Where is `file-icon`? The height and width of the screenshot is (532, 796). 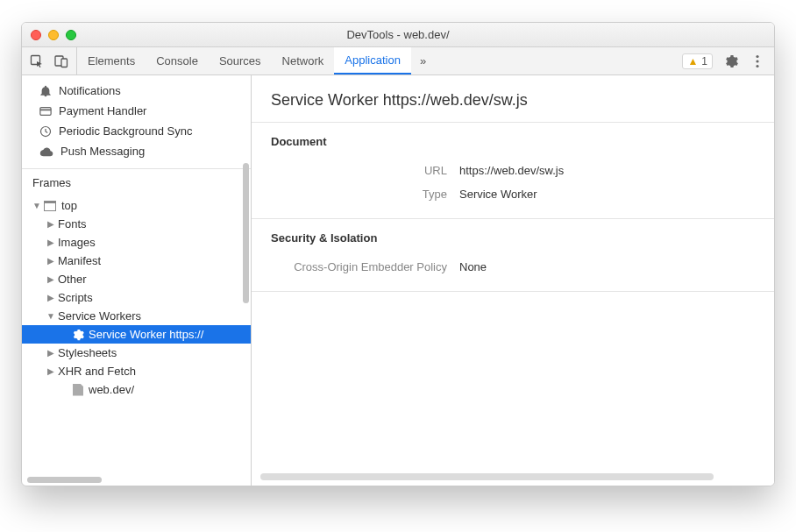
file-icon is located at coordinates (78, 390).